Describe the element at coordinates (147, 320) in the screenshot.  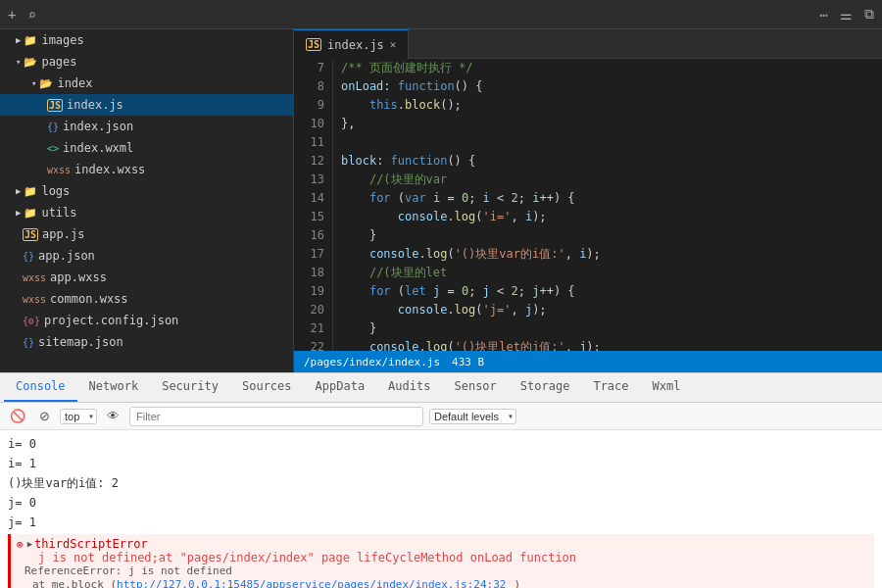
I see `sidebar-item-project-config: {⚙} project.config.json` at that location.